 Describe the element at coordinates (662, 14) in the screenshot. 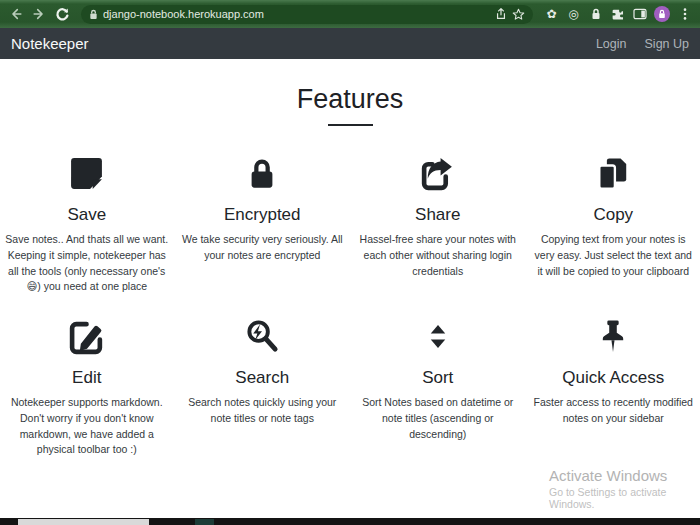

I see `profile-avatar` at that location.